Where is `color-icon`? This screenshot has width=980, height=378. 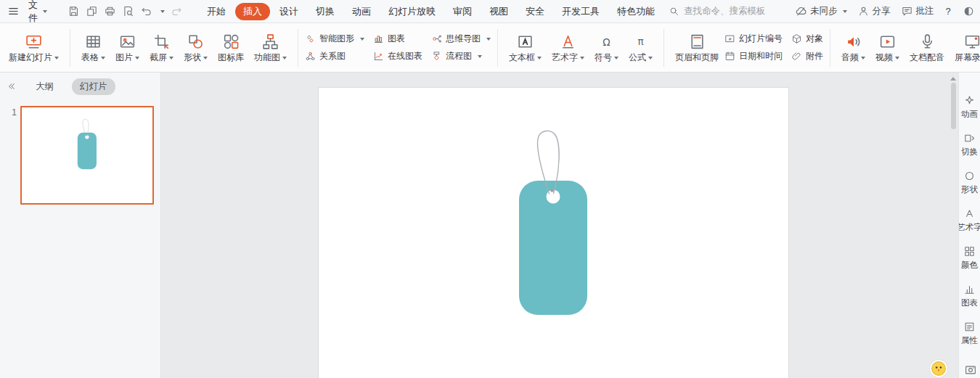
color-icon is located at coordinates (970, 251).